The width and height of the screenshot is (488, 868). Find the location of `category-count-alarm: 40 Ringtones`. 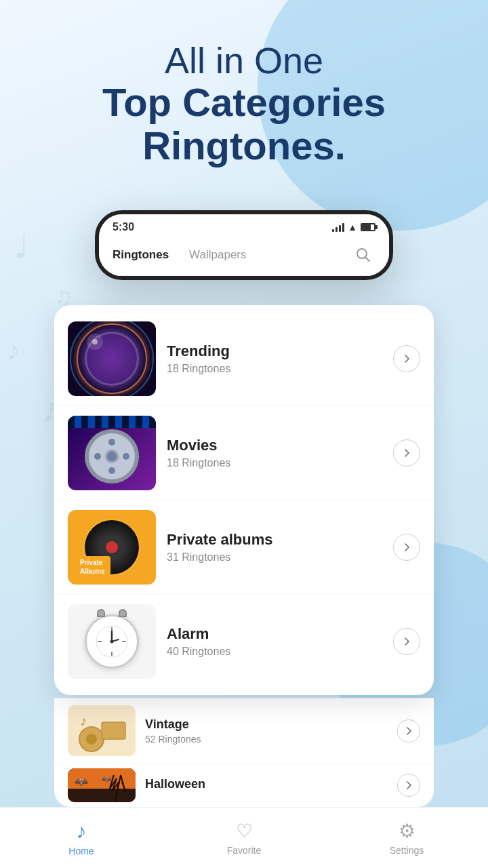

category-count-alarm: 40 Ringtones is located at coordinates (274, 652).